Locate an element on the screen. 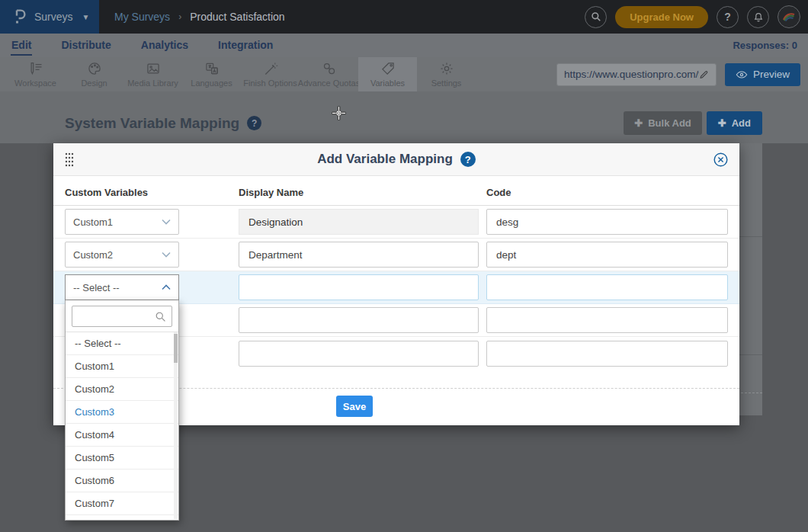 Image resolution: width=808 pixels, height=532 pixels. top-bar-actions: Upgrade Now ? is located at coordinates (697, 17).